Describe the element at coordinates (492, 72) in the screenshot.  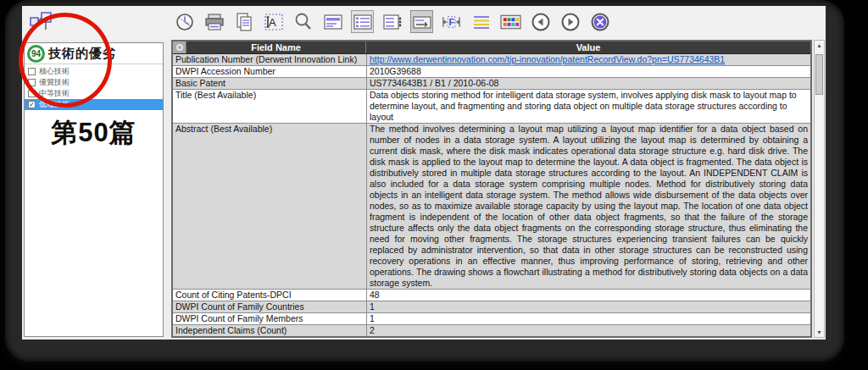
I see `table-row: DWPI Accession Number 2010G39688` at that location.